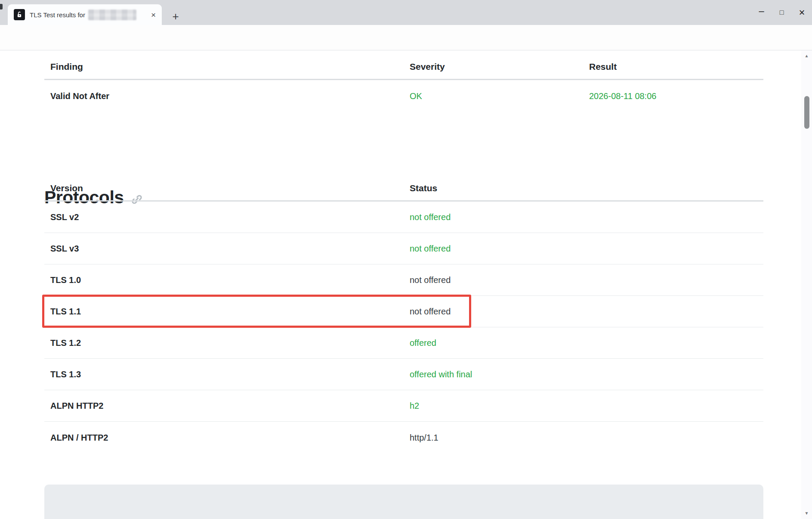 The image size is (812, 519). I want to click on column-header-version: Version, so click(67, 188).